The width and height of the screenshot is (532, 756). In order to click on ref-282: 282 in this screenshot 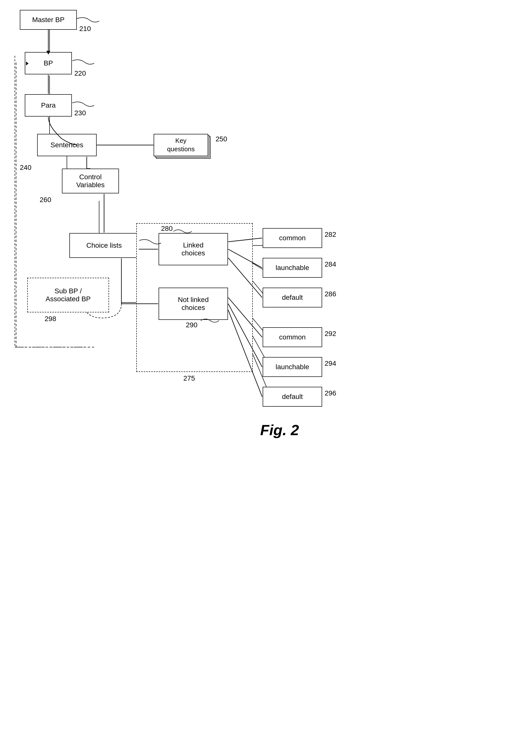, I will do `click(330, 234)`.